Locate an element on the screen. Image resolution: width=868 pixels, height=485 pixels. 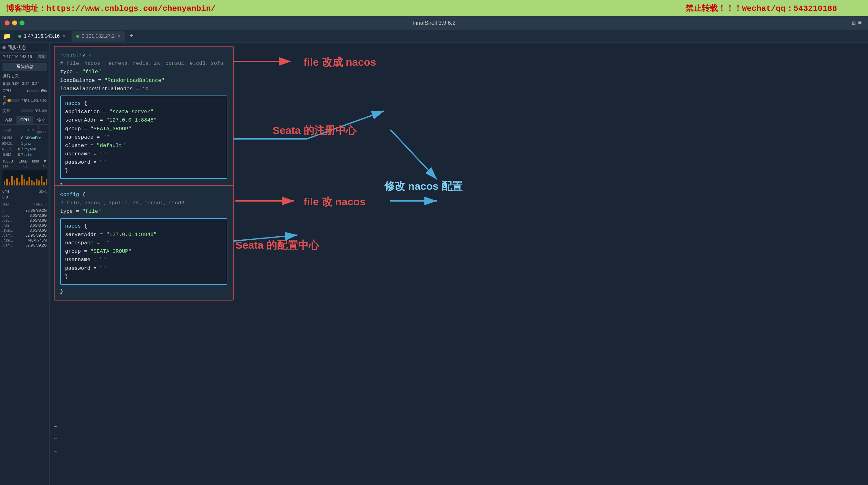
grid-icon: ⊞ is located at coordinates (854, 23).